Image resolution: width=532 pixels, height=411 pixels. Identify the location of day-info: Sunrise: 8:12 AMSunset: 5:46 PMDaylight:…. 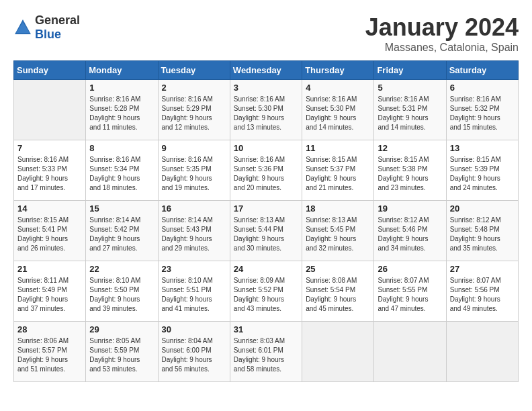
(410, 234).